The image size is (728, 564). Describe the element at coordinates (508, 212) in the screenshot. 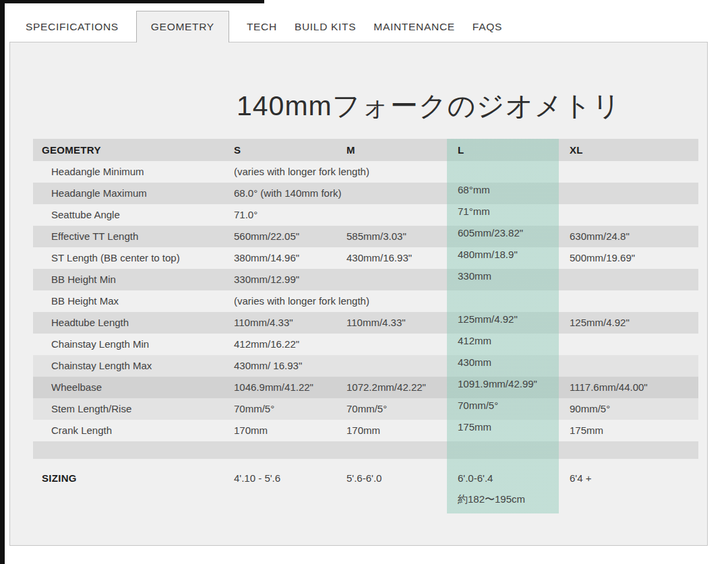

I see `cell-l-value: 71°mm` at that location.